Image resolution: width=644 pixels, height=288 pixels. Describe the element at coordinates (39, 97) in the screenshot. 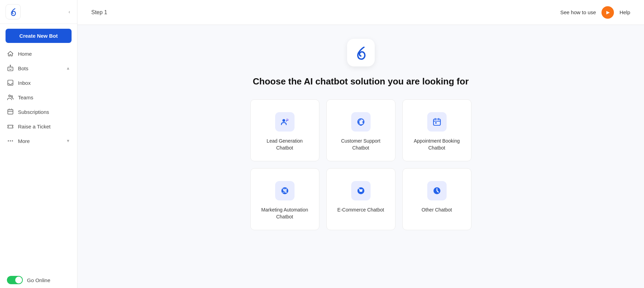

I see `sidebar-item-teams: Teams` at that location.